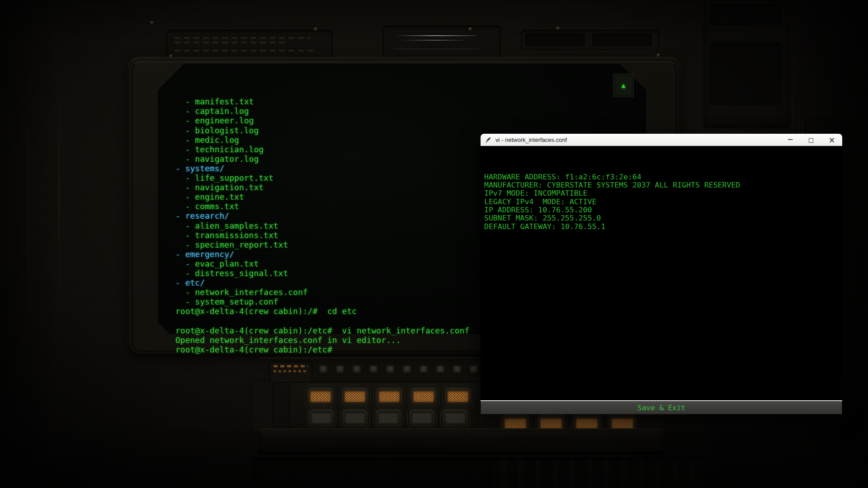 The image size is (868, 488). What do you see at coordinates (322, 187) in the screenshot?
I see `terminal-line: - navigation.txt` at bounding box center [322, 187].